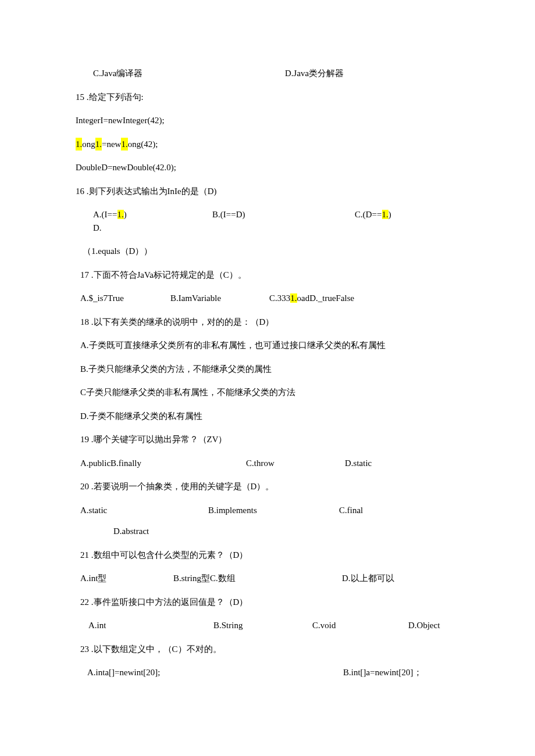 The image size is (535, 756). Describe the element at coordinates (425, 625) in the screenshot. I see `q22-option-d: D.Object` at that location.